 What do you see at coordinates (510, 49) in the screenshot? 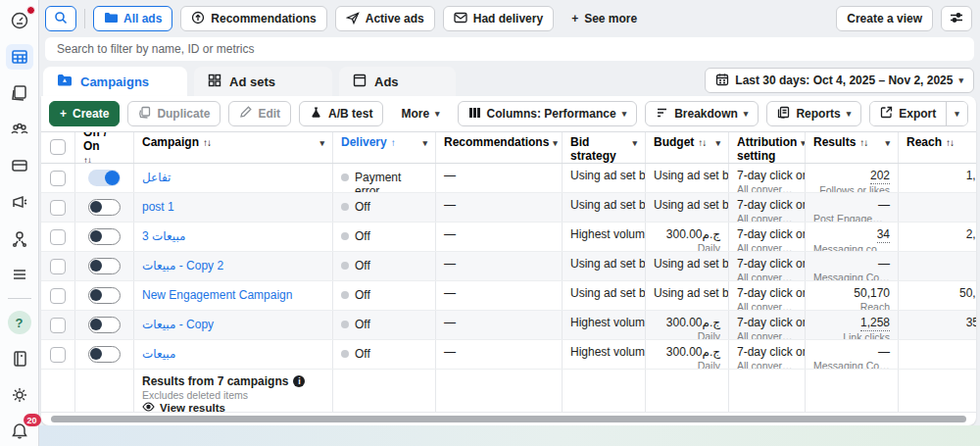
I see `search-input` at bounding box center [510, 49].